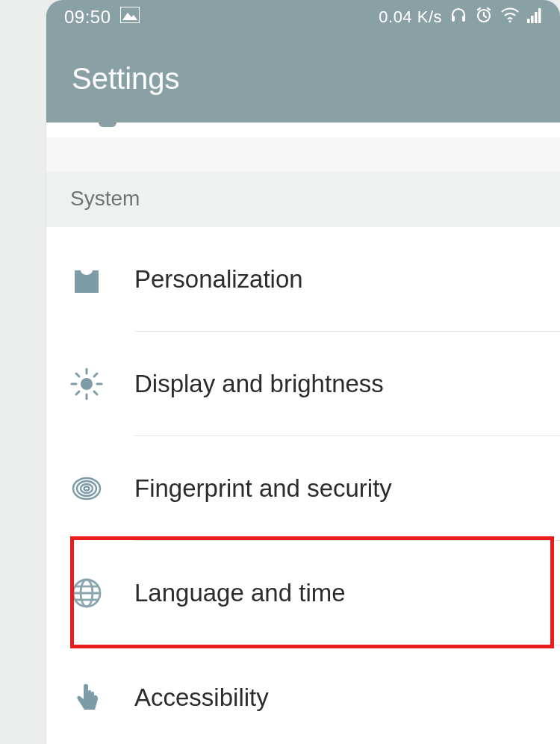  What do you see at coordinates (303, 279) in the screenshot?
I see `settings-item-personalization: Personalization` at bounding box center [303, 279].